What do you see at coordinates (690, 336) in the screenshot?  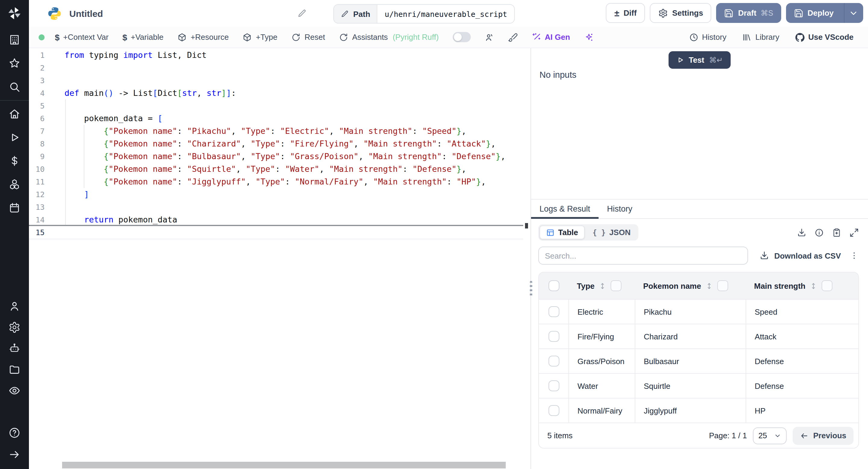 I see `table-cell: Charizard` at bounding box center [690, 336].